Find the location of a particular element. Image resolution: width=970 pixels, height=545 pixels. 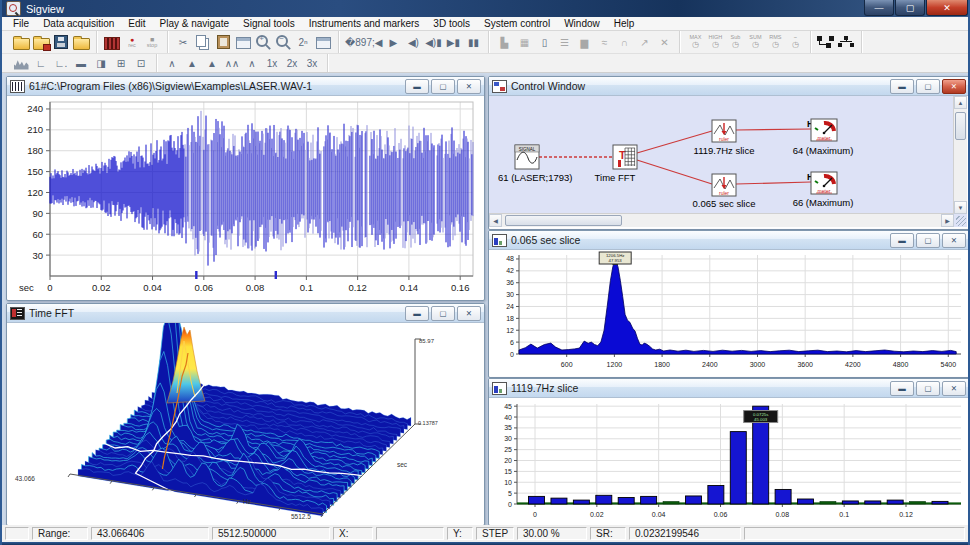

skip-end-icon: ▶▮ is located at coordinates (453, 42).